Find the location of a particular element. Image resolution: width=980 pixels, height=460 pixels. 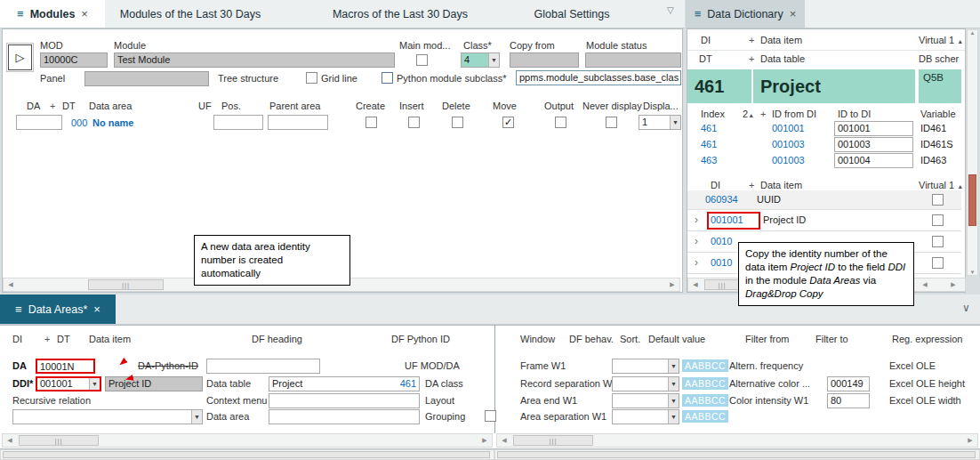

id-to-di-header: ID to DI is located at coordinates (854, 114).